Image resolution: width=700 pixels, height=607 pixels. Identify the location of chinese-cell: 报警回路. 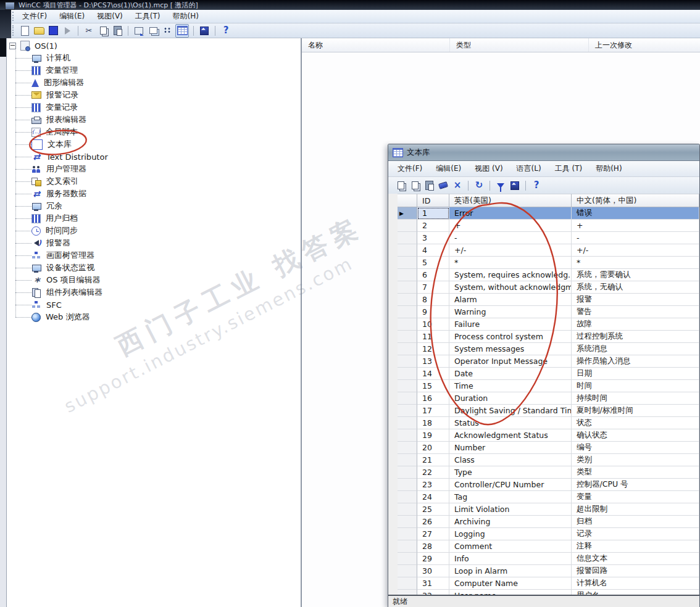
(636, 571).